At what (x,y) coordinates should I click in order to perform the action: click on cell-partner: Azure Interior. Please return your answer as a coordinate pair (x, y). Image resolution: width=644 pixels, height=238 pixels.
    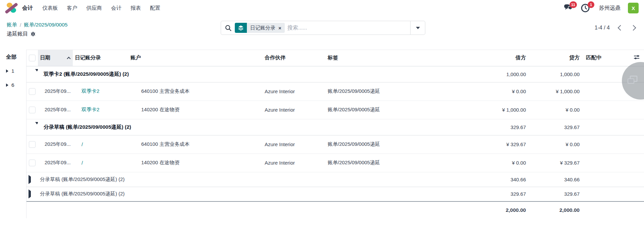
    Looking at the image, I should click on (294, 163).